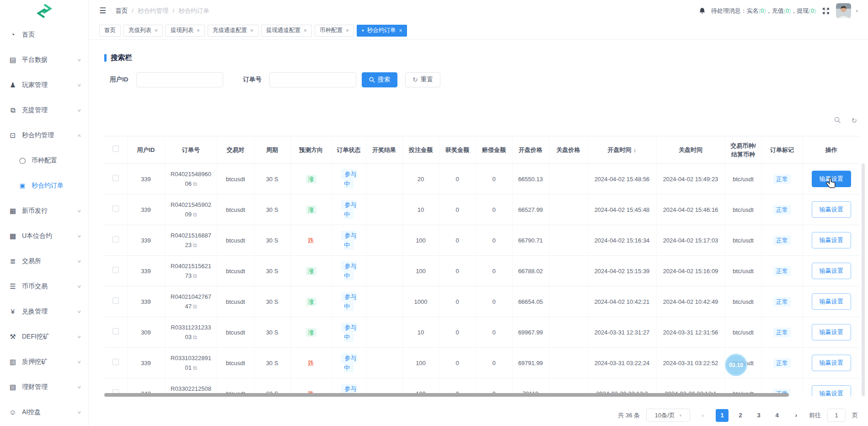  Describe the element at coordinates (275, 80) in the screenshot. I see `search-form: 用户ID 订单号 搜索 ↻ 重置` at that location.